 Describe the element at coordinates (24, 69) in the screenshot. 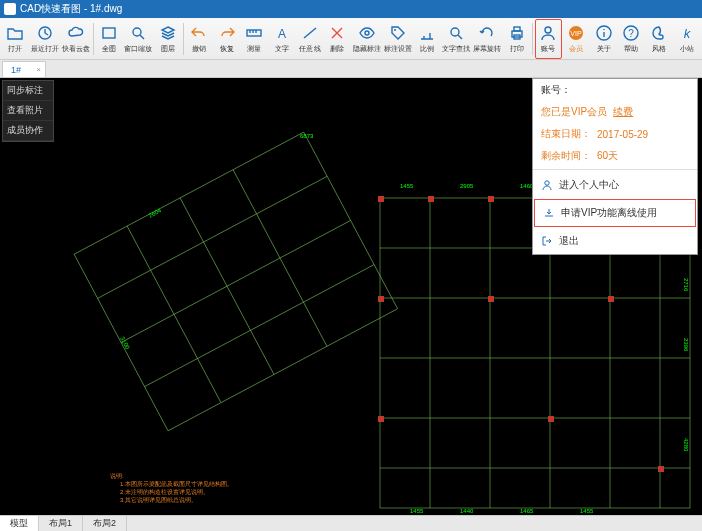

I see `file-tab: 1# ×` at that location.